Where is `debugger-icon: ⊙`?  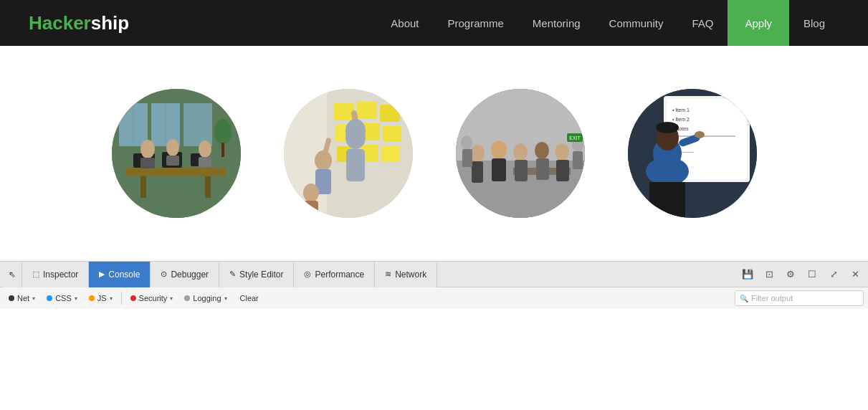 debugger-icon: ⊙ is located at coordinates (163, 274).